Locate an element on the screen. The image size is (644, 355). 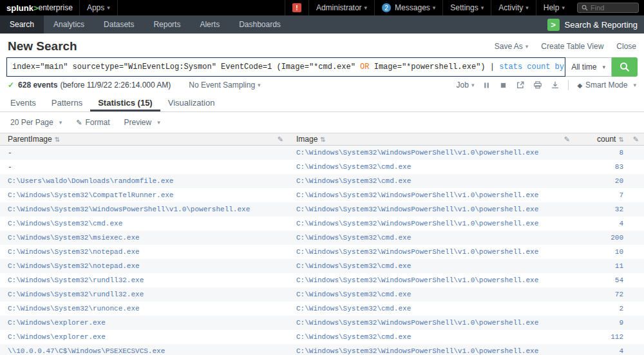
cell-value-link: 83 is located at coordinates (620, 167).